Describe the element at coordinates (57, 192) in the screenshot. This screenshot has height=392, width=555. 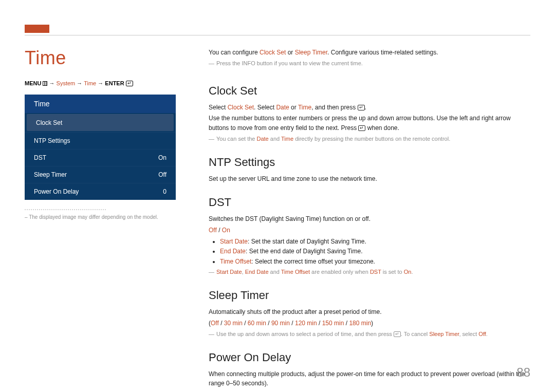
I see `menu-item-label: Power On Delay` at that location.